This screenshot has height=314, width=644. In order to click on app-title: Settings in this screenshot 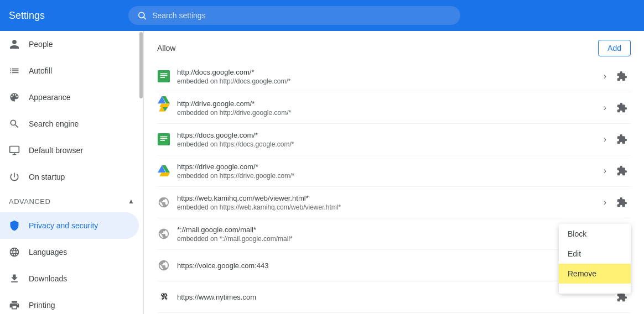, I will do `click(64, 15)`.